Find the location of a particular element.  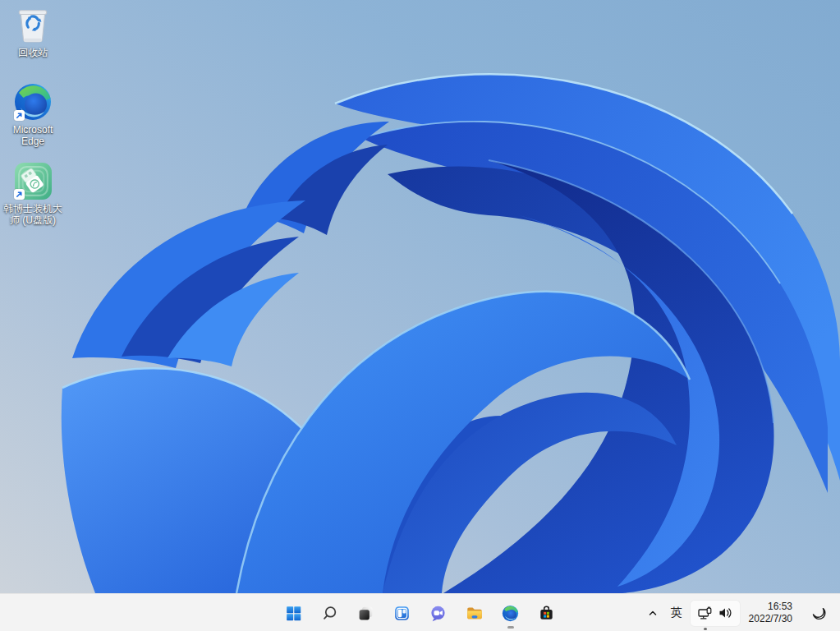

store-icon is located at coordinates (547, 613).